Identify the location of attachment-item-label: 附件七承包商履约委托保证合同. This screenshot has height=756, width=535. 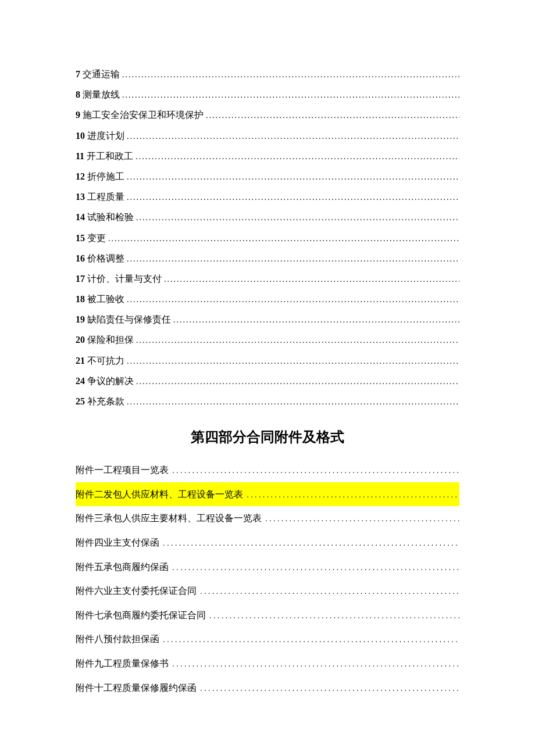
(141, 615).